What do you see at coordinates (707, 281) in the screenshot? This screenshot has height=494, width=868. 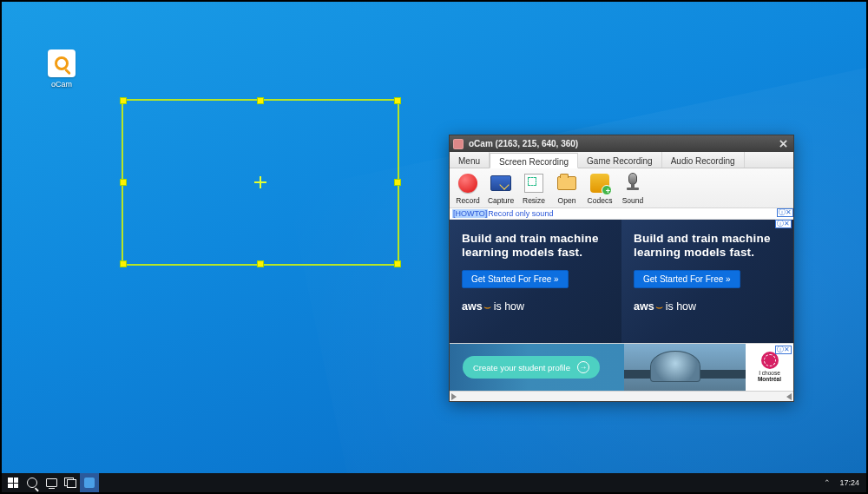 I see `ad-aws-right: Build and train machine learning models …` at bounding box center [707, 281].